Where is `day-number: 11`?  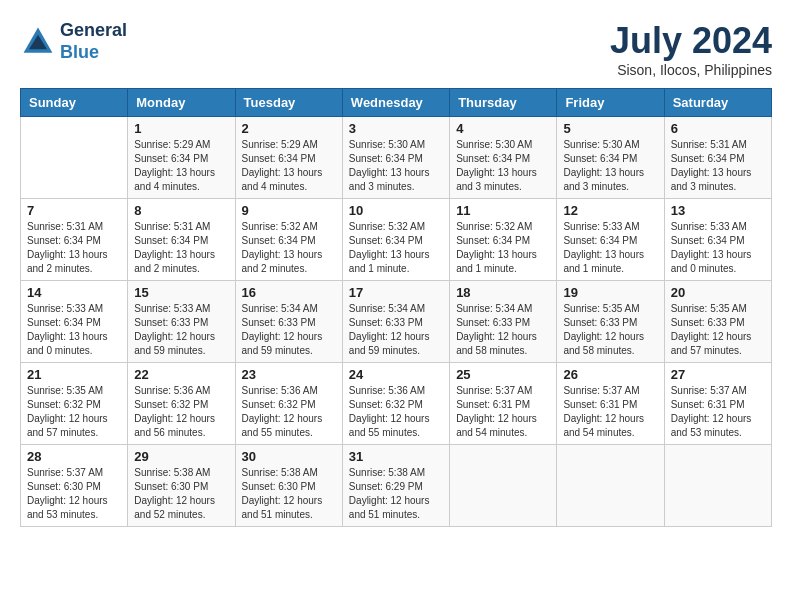 day-number: 11 is located at coordinates (503, 210).